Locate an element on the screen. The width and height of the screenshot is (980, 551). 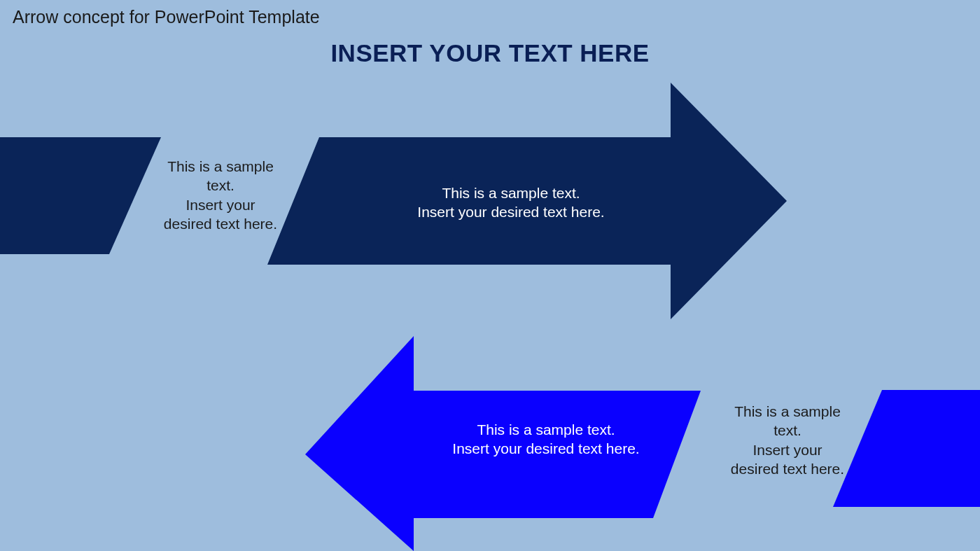
top-tail-fragment is located at coordinates (80, 196).